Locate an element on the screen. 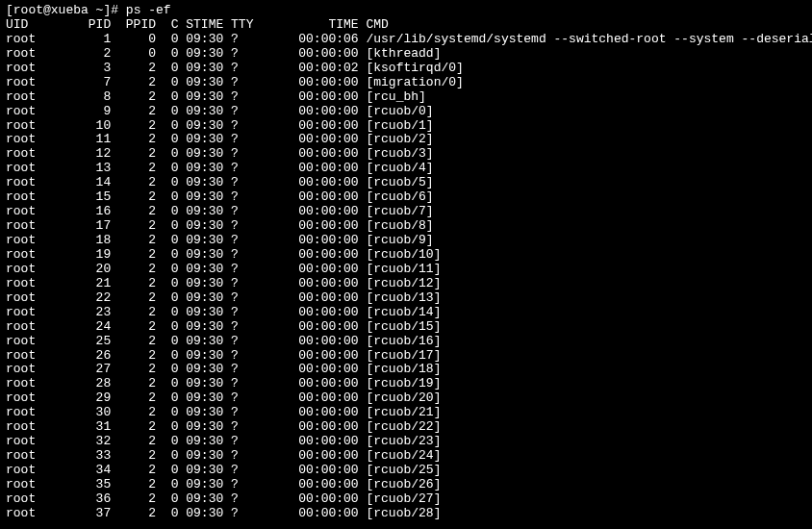 The height and width of the screenshot is (529, 812). process-row: root 33 2 0 09:30 ? 00:00:00 [rcuob/24] is located at coordinates (406, 456).